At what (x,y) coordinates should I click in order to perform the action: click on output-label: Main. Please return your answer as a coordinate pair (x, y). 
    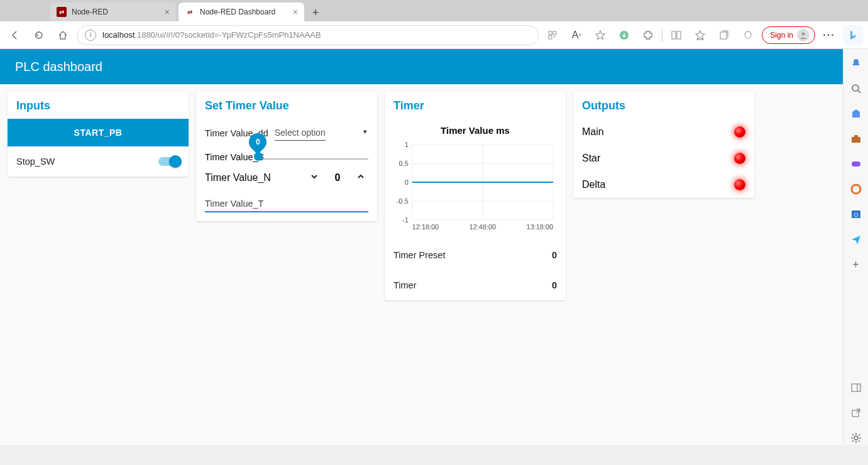
    Looking at the image, I should click on (593, 132).